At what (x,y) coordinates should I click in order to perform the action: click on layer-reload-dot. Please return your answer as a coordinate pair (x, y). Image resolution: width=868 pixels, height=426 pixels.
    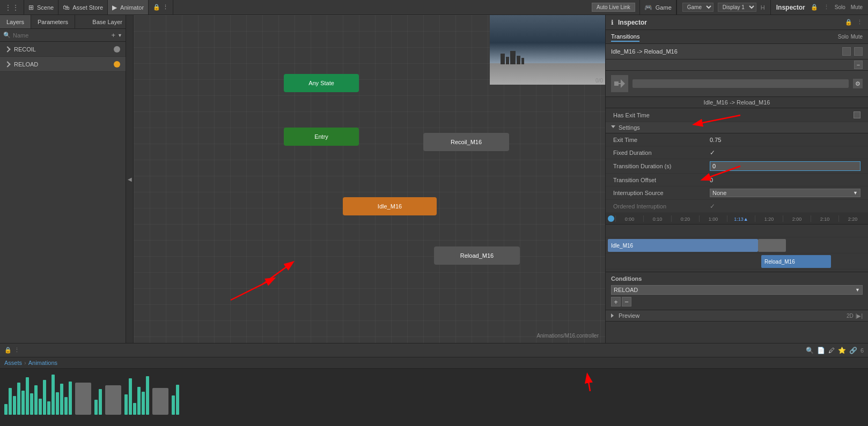
    Looking at the image, I should click on (117, 64).